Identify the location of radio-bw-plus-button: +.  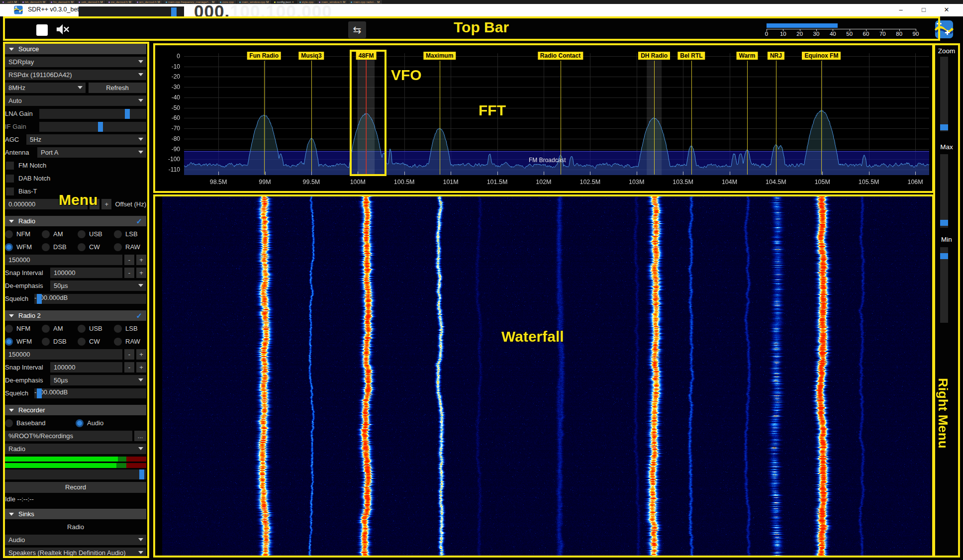
(141, 260).